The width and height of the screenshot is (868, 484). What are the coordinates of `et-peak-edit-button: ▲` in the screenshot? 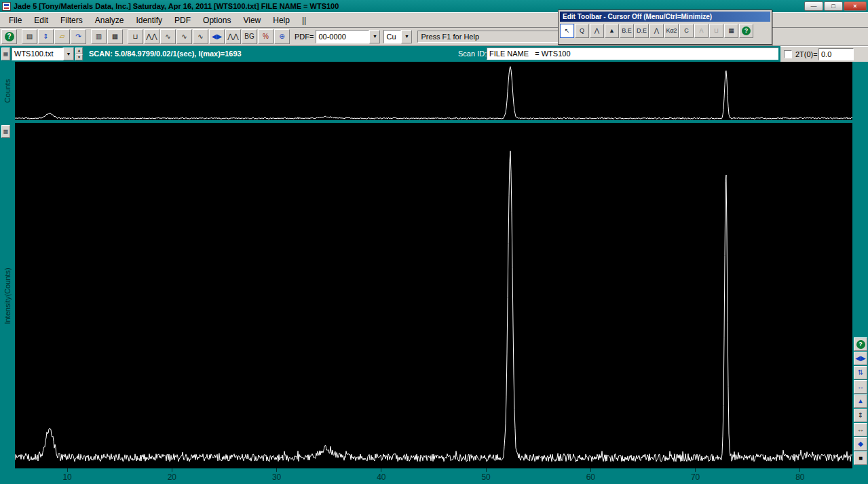 It's located at (612, 31).